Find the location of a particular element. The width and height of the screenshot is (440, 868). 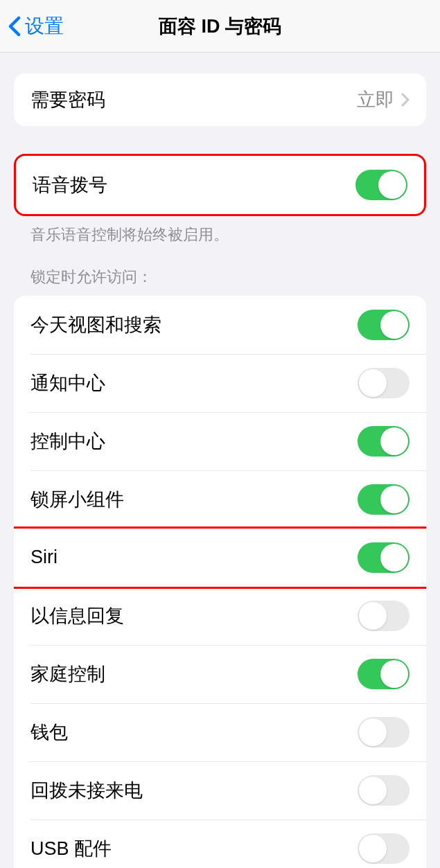

voice-dial-group: 语音拨号 is located at coordinates (220, 185).